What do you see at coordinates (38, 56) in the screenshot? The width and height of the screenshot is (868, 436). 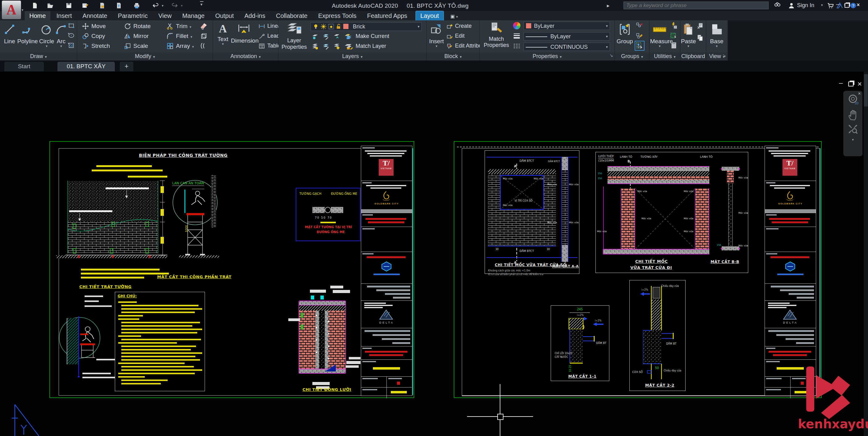 I see `panel-label-draw: Draw▾` at bounding box center [38, 56].